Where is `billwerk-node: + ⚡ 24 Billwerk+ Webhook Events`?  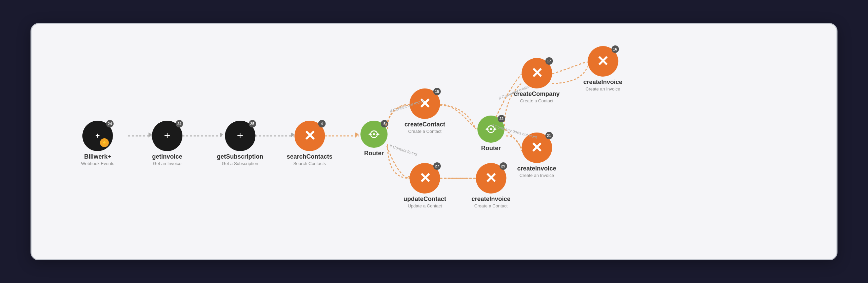 billwerk-node: + ⚡ 24 Billwerk+ Webhook Events is located at coordinates (98, 143).